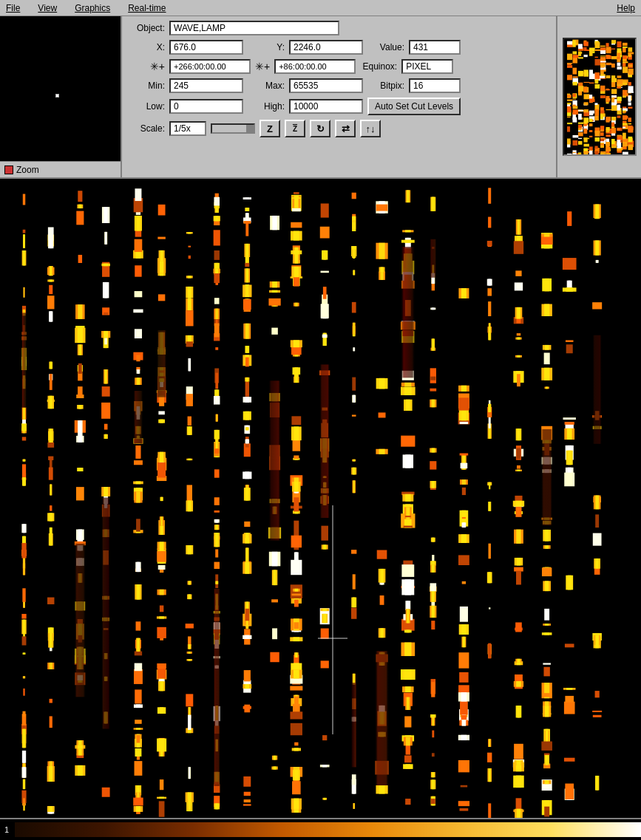  Describe the element at coordinates (328, 830) in the screenshot. I see `status-gradient-bar` at that location.